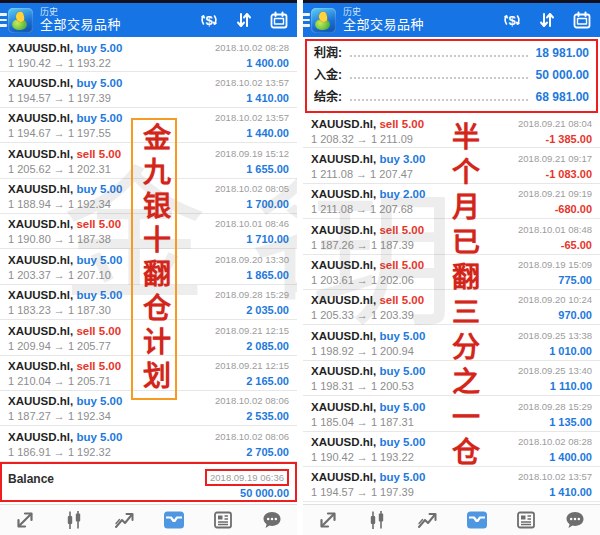  Describe the element at coordinates (328, 52) in the screenshot. I see `summary-label: 利润:` at that location.